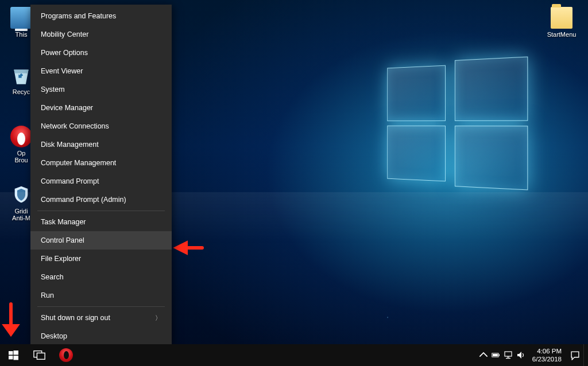 The width and height of the screenshot is (588, 366). I want to click on tray-show-hidden-icons, so click(483, 355).